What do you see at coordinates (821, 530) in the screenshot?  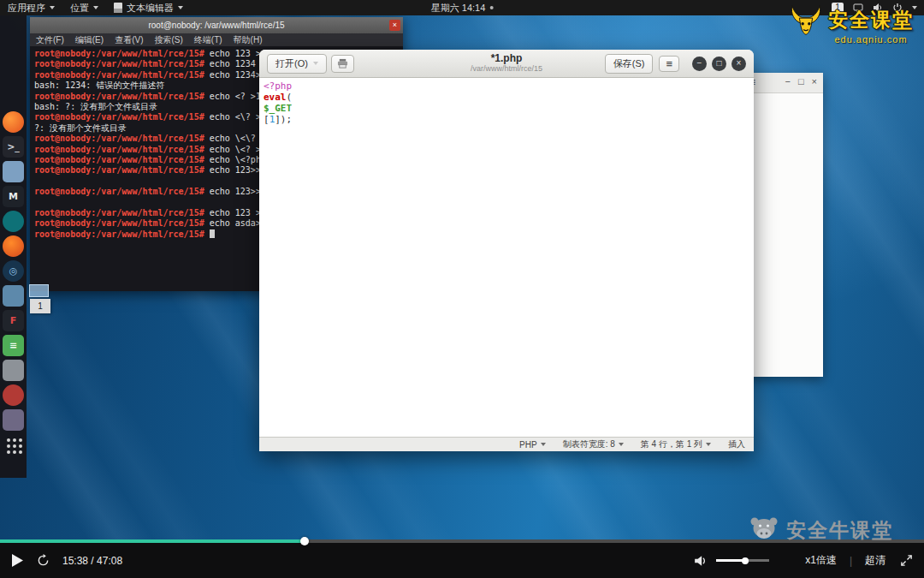 I see `video-watermark: 安全牛课堂` at bounding box center [821, 530].